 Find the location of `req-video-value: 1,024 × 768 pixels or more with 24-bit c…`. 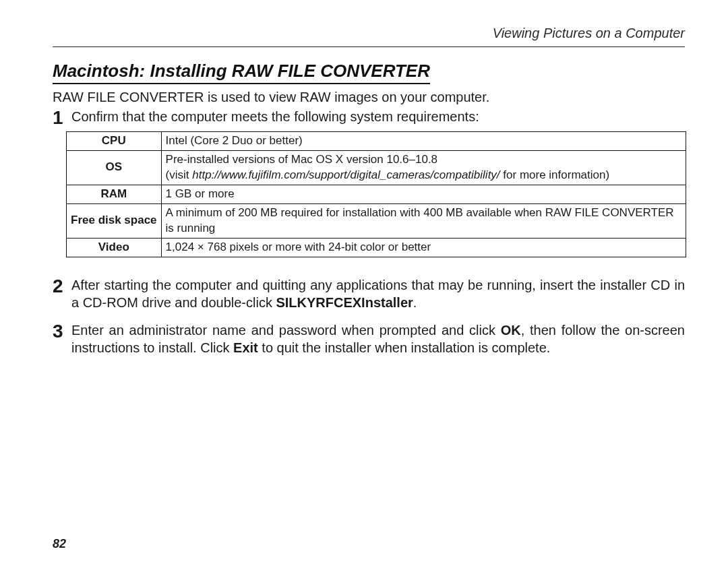

req-video-value: 1,024 × 768 pixels or more with 24-bit c… is located at coordinates (423, 247).